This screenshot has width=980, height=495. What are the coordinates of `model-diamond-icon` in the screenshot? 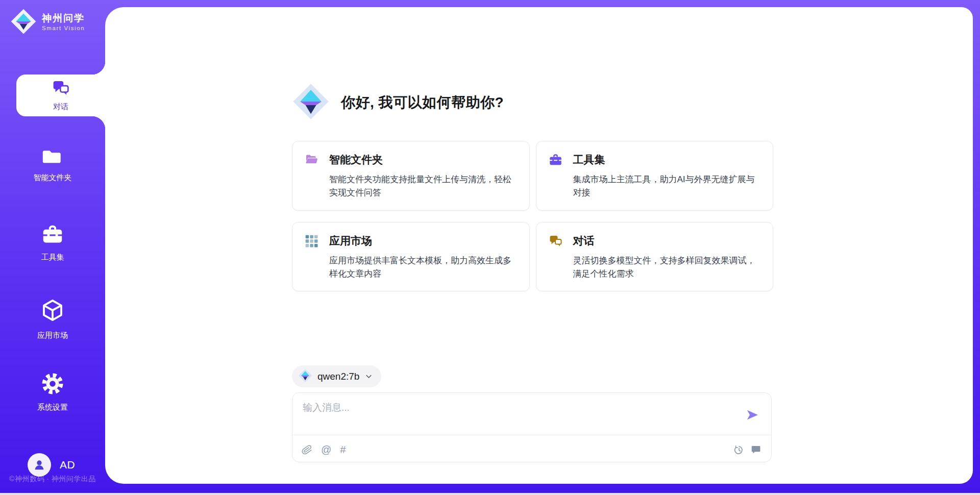 It's located at (305, 377).